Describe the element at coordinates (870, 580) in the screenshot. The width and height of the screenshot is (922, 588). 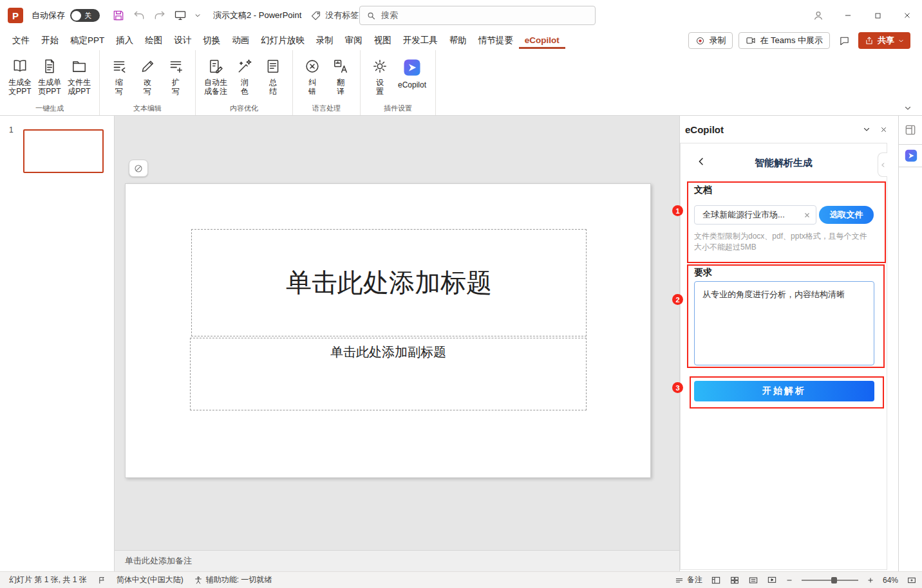
I see `zoom-in-button` at that location.